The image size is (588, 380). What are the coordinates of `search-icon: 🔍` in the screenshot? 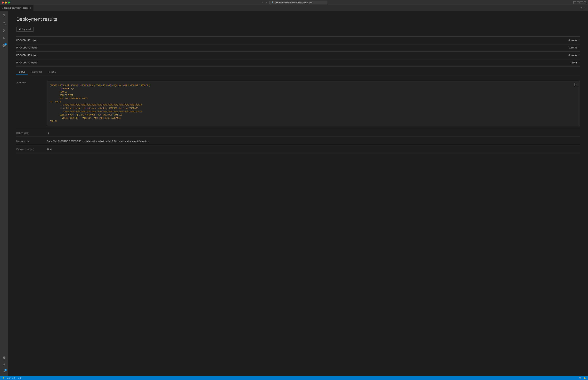 It's located at (273, 2).